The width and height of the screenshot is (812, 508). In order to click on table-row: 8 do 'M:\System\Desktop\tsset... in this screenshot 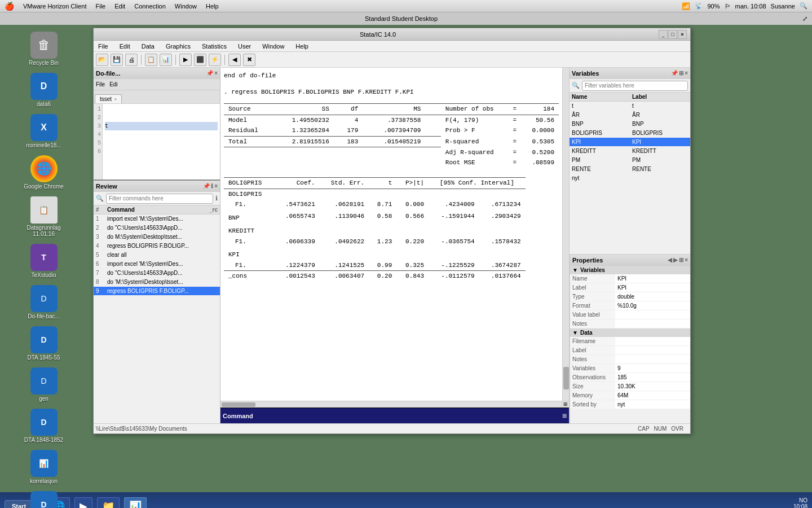, I will do `click(157, 282)`.